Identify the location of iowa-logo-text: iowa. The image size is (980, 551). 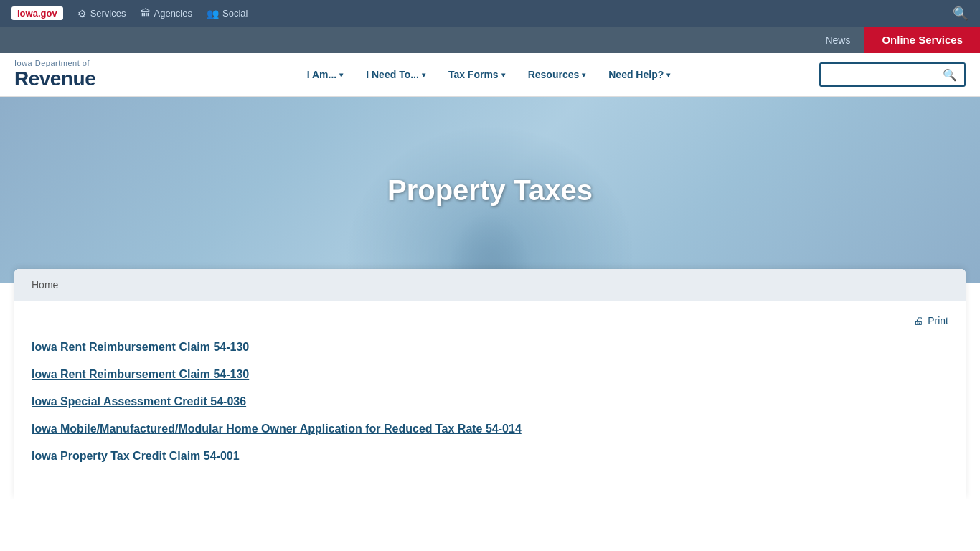
(27, 13).